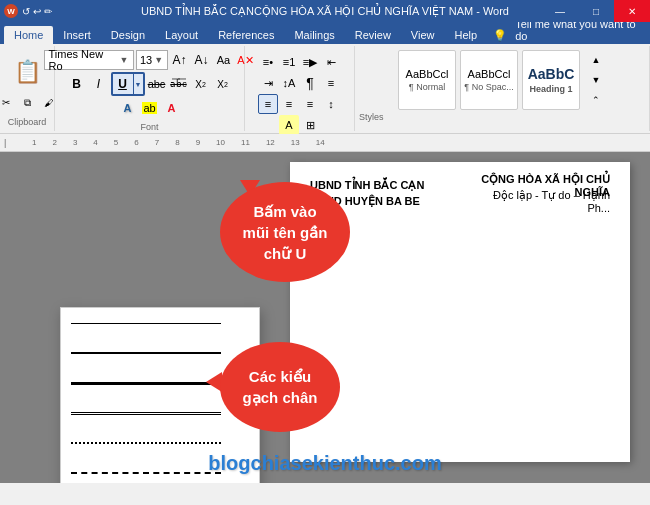 This screenshot has width=650, height=505. I want to click on quick-access: ↺ ↩ ✏, so click(37, 12).